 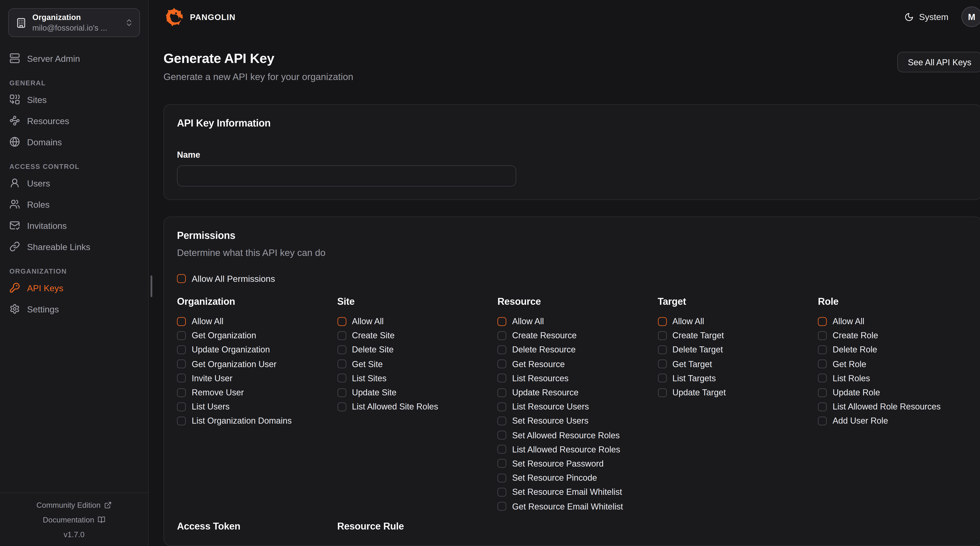 I want to click on permission-checkbox-organization-update-organization, so click(x=181, y=350).